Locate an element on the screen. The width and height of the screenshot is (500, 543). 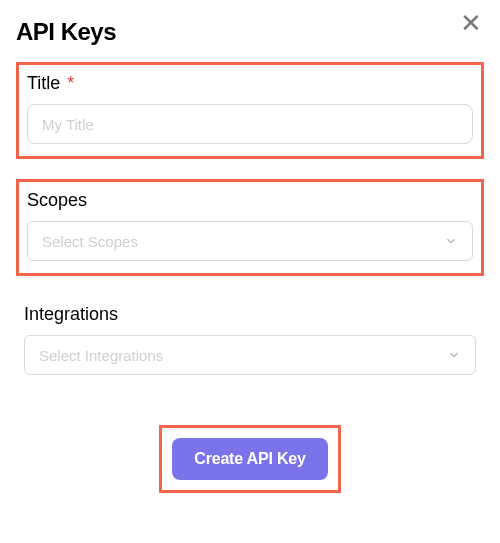
integrations-select: Select Integrations is located at coordinates (250, 355).